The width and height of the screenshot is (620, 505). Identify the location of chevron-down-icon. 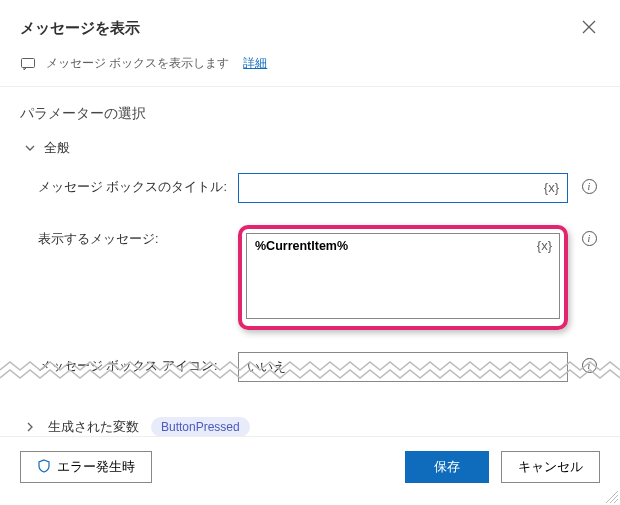
(30, 148).